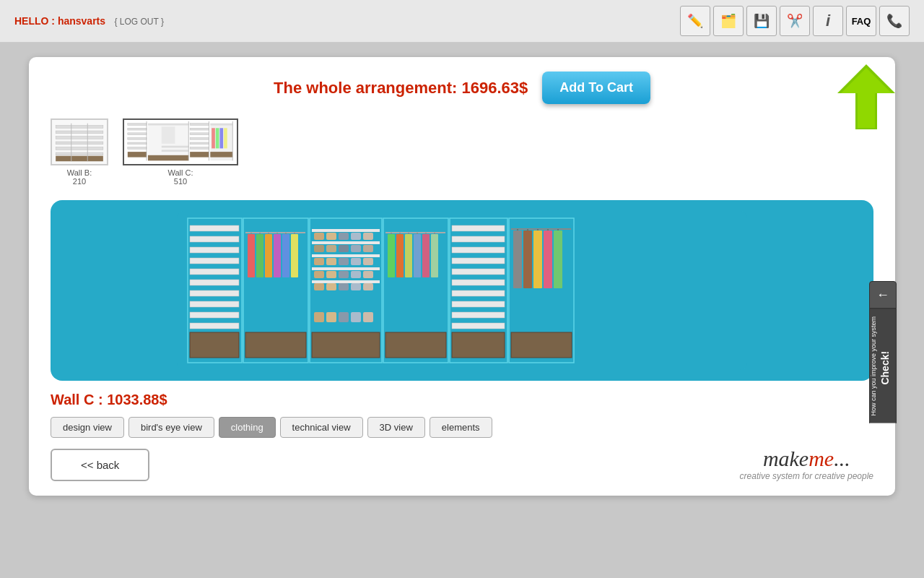  I want to click on check-back-button: ←, so click(883, 295).